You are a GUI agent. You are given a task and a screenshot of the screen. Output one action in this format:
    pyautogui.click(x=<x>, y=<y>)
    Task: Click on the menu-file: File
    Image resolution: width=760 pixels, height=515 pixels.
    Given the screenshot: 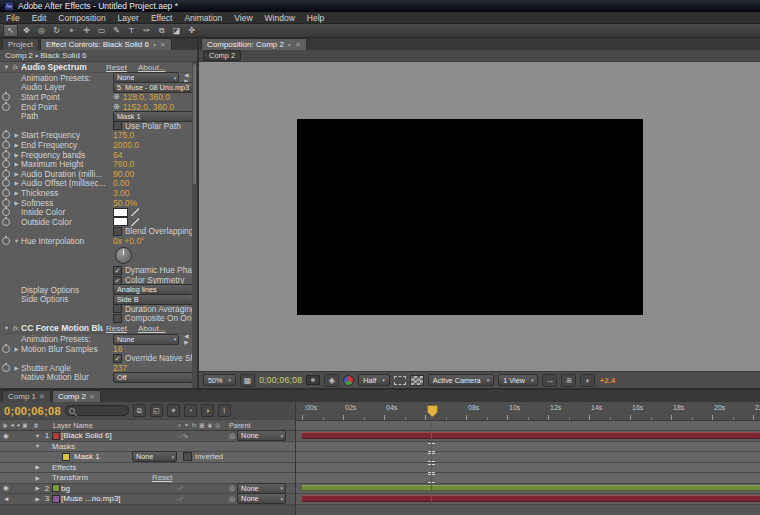 What is the action you would take?
    pyautogui.click(x=13, y=18)
    